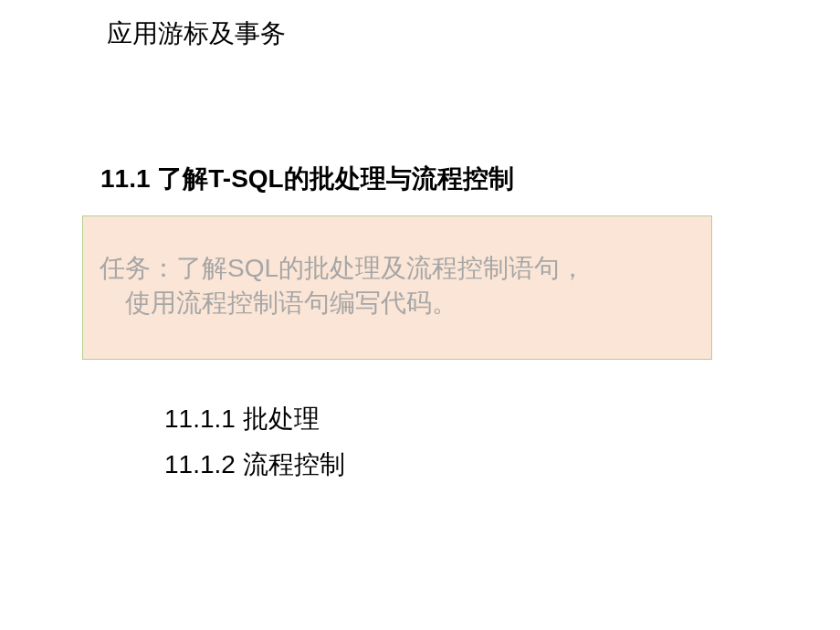 The height and width of the screenshot is (630, 840). Describe the element at coordinates (381, 268) in the screenshot. I see `task-text-line1: 了解SQL的批处理及流程控制语句，` at that location.